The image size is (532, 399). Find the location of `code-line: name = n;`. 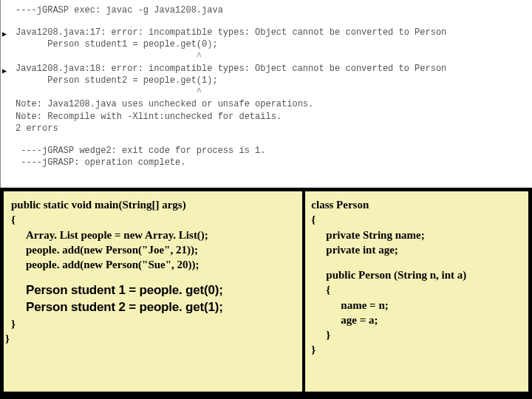

code-line: name = n; is located at coordinates (417, 305).